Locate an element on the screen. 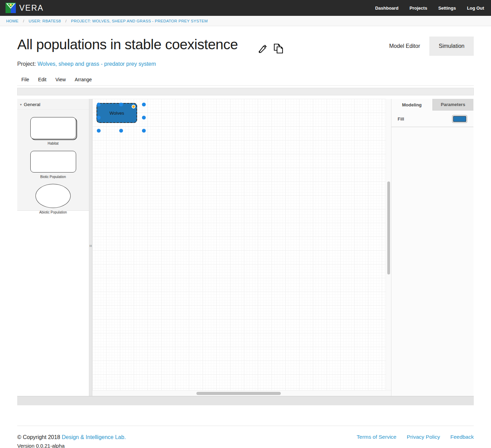  breadcrumb: HOME / USER: RBATES8 / PROJECT: WOLVES, … is located at coordinates (245, 21).